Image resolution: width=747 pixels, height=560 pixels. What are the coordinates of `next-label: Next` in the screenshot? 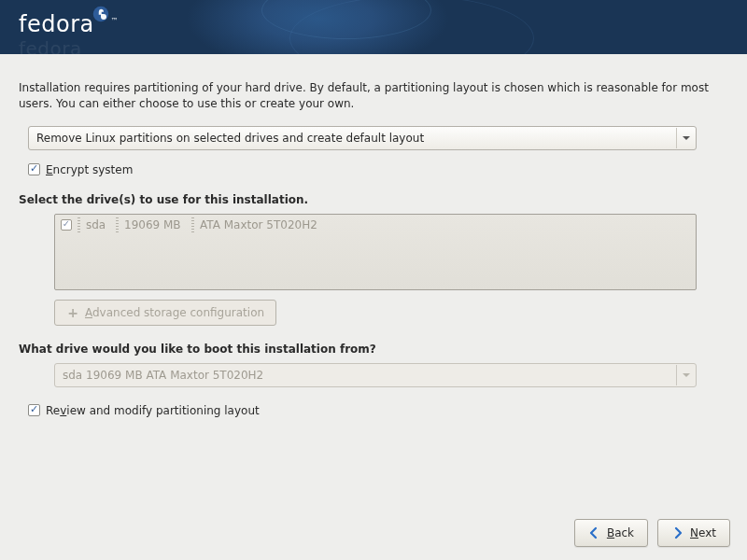 It's located at (703, 533).